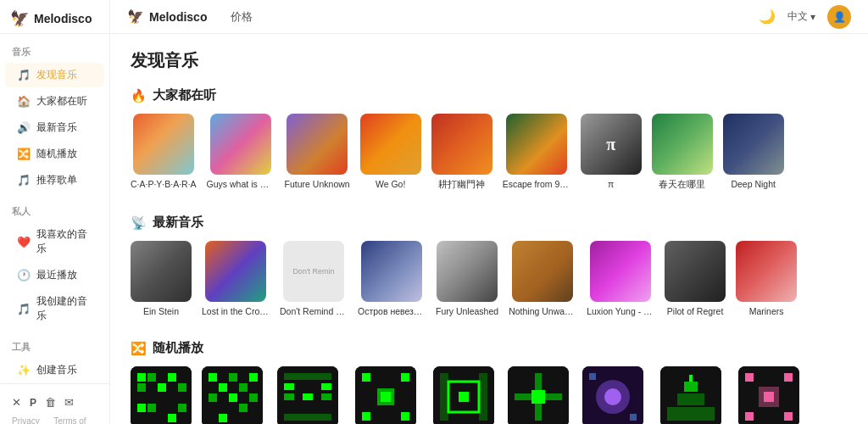 The image size is (868, 424). I want to click on privacy-link: Privacy Policy, so click(31, 421).